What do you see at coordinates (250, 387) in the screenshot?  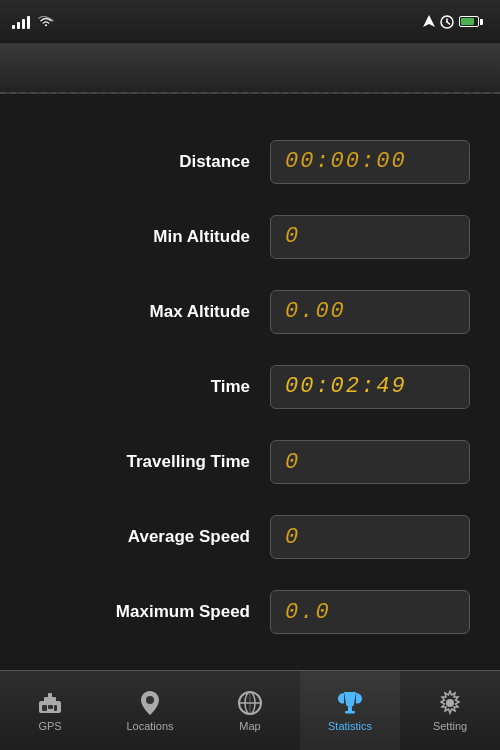 I see `stat-row: Time00:02:49` at bounding box center [250, 387].